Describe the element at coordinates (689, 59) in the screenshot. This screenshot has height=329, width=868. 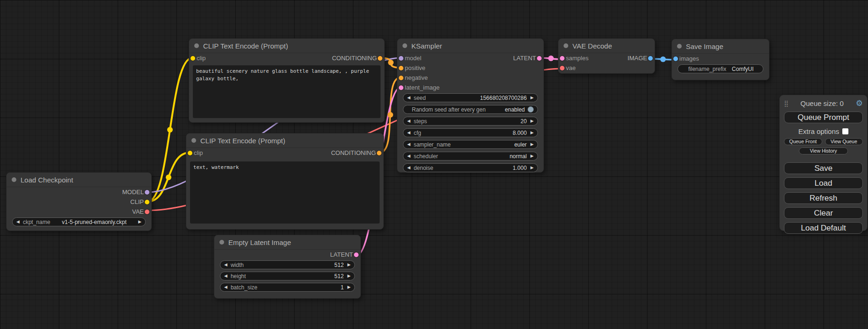
I see `input-label-images: images` at that location.